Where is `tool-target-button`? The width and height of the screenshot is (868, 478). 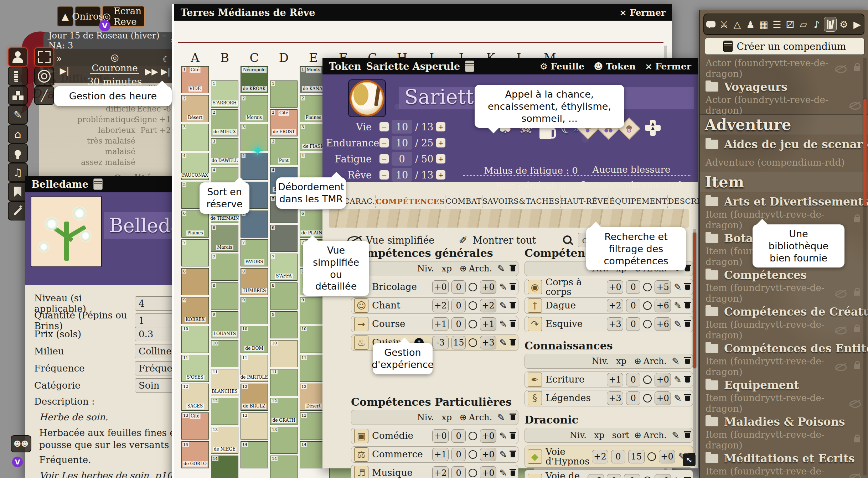 tool-target-button is located at coordinates (44, 76).